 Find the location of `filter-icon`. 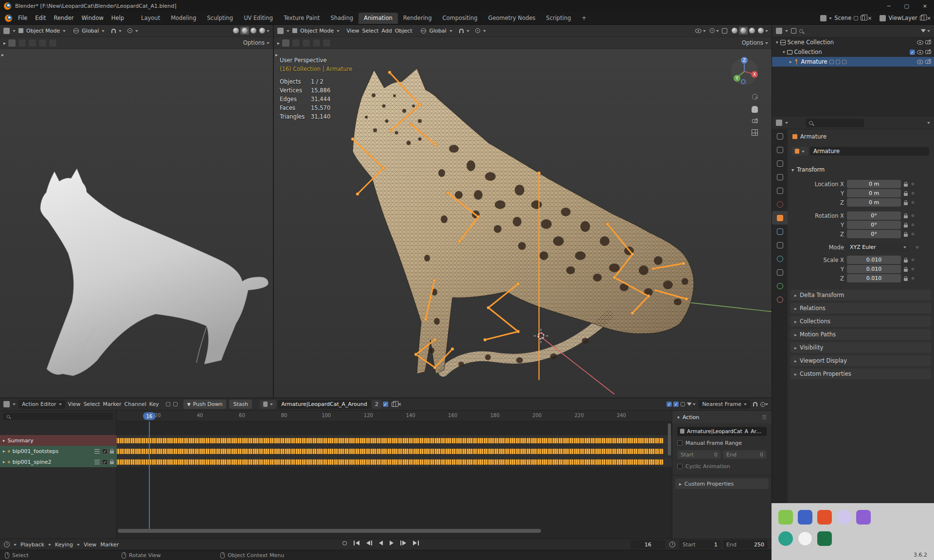

filter-icon is located at coordinates (689, 404).